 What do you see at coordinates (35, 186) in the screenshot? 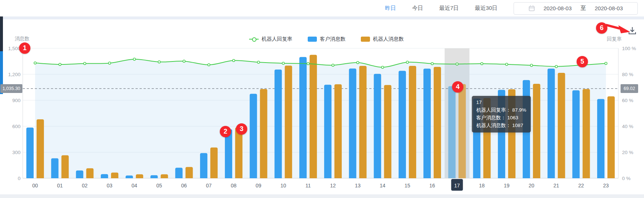
I see `x-axis-label-00: 00` at bounding box center [35, 186].